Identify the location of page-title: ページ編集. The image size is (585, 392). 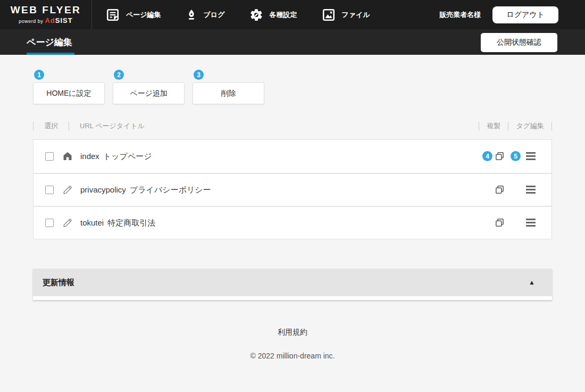
(49, 43).